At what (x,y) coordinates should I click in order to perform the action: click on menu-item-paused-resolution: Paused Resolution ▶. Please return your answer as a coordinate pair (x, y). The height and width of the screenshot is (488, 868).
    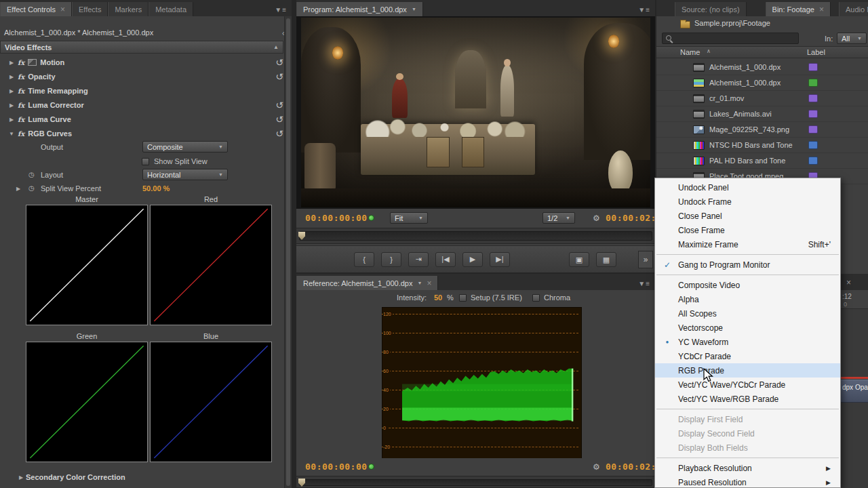
    Looking at the image, I should click on (747, 481).